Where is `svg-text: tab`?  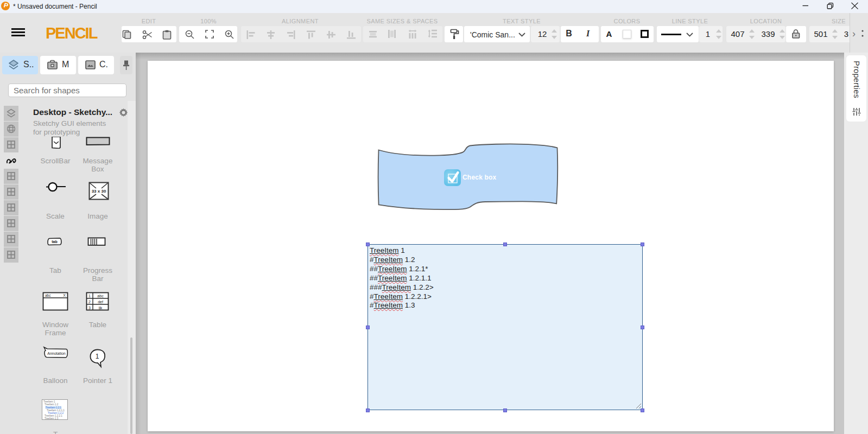 svg-text: tab is located at coordinates (54, 242).